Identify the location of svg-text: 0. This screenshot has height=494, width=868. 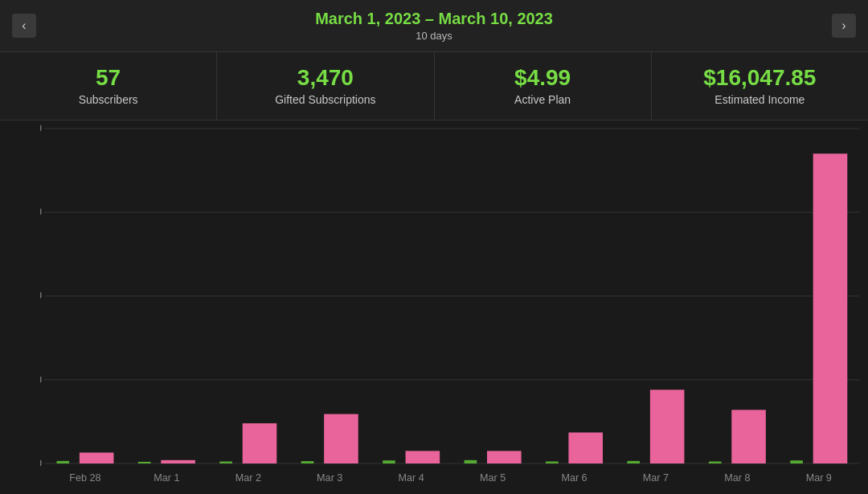
(41, 463).